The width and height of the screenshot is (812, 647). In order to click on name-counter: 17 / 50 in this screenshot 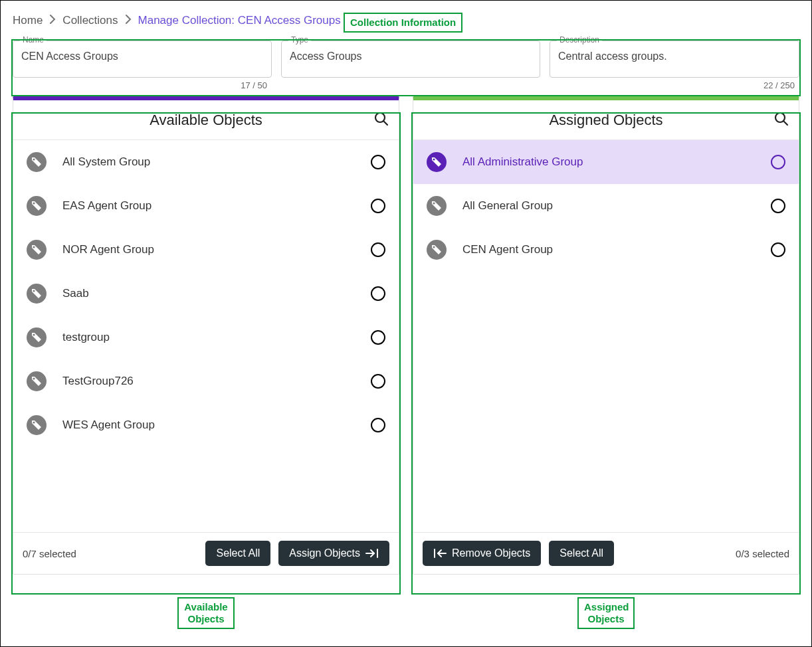, I will do `click(254, 85)`.